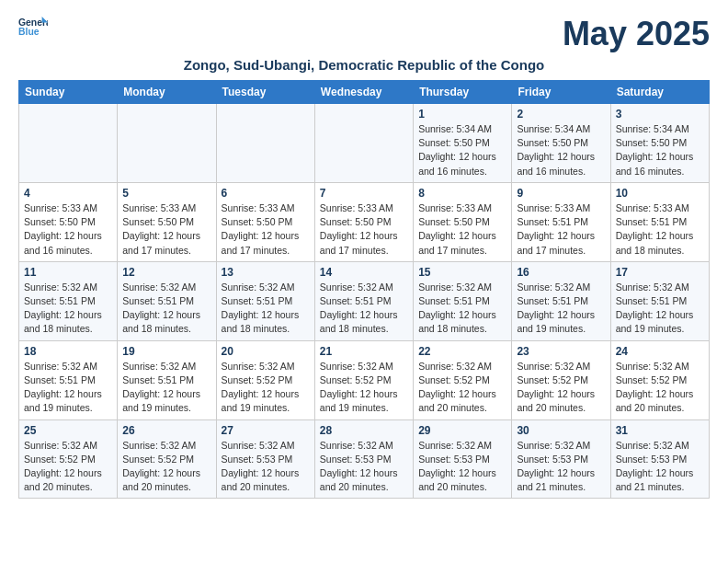 The image size is (728, 563). What do you see at coordinates (33, 28) in the screenshot?
I see `logo-icon: General Blue` at bounding box center [33, 28].